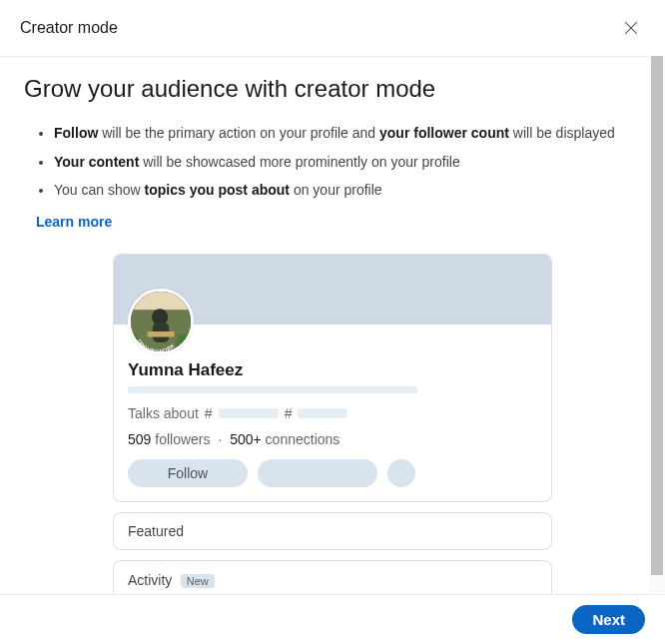 The height and width of the screenshot is (644, 665). Describe the element at coordinates (332, 473) in the screenshot. I see `action-buttons: Follow` at that location.